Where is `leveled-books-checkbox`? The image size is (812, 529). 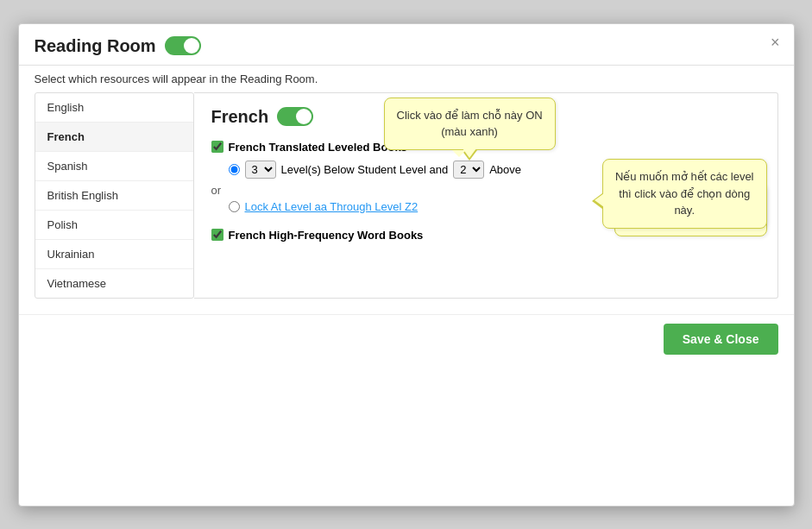
leveled-books-checkbox is located at coordinates (217, 147).